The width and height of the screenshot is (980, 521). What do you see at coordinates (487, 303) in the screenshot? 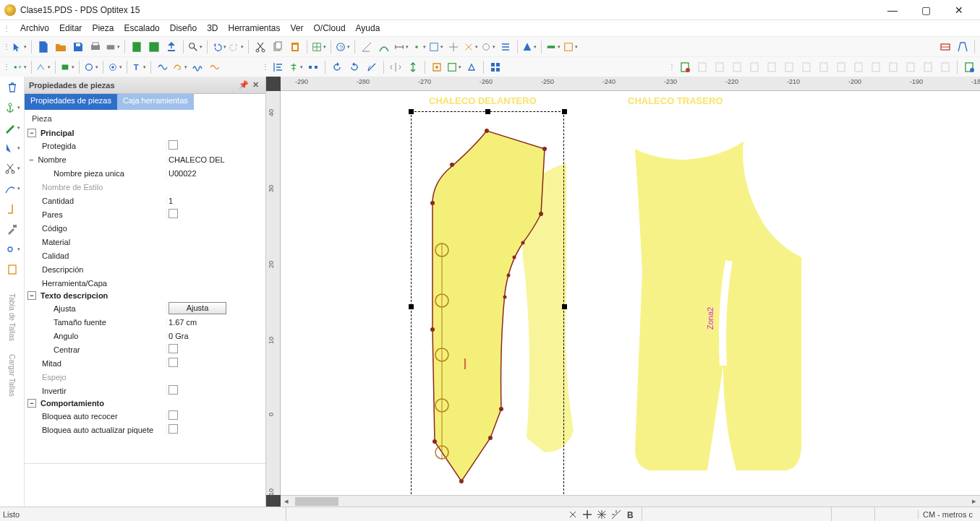
I see `selection-bounding-box` at bounding box center [487, 303].